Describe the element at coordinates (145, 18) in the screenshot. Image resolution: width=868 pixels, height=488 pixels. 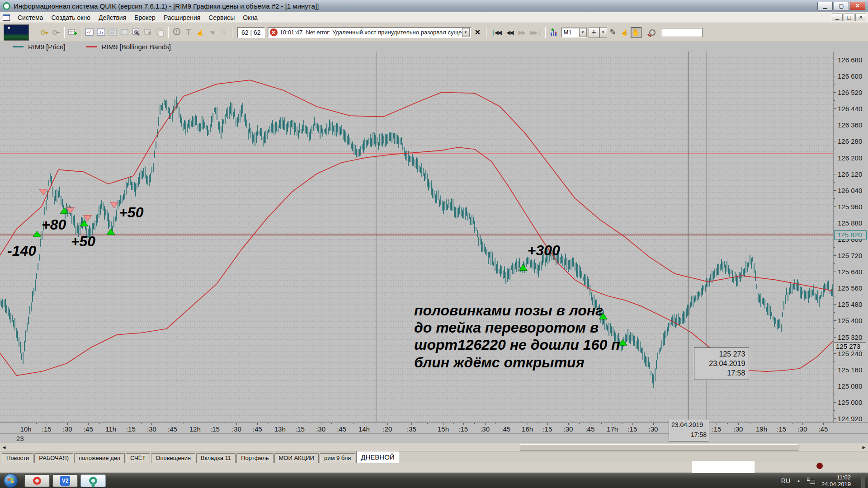
I see `menu-item-4: Брокер` at that location.